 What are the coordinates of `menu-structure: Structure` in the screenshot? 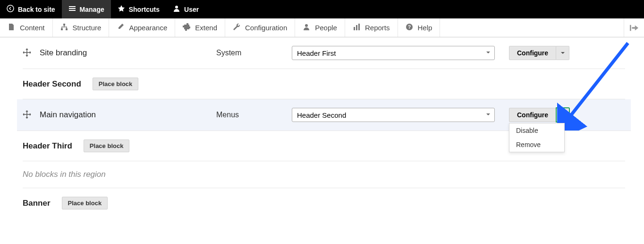 It's located at (81, 27).